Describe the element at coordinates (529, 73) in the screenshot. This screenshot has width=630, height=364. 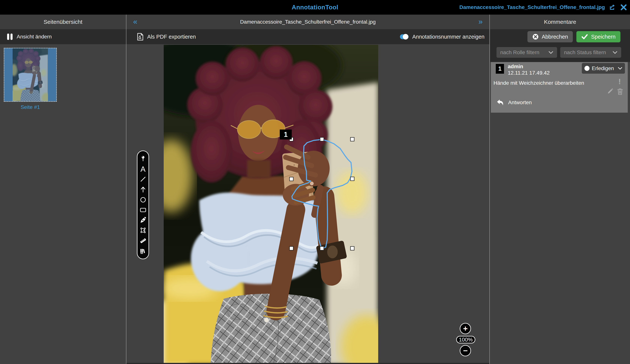
I see `comment-timestamp: 12.11.21 17.49.42` at that location.